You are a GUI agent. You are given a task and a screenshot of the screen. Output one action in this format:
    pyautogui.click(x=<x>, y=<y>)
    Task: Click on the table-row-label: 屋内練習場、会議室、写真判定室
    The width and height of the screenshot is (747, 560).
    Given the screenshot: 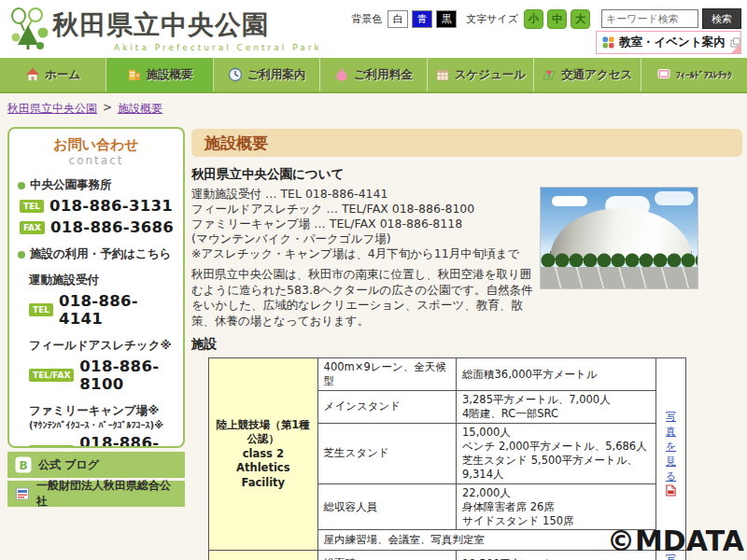 What is the action you would take?
    pyautogui.click(x=487, y=540)
    